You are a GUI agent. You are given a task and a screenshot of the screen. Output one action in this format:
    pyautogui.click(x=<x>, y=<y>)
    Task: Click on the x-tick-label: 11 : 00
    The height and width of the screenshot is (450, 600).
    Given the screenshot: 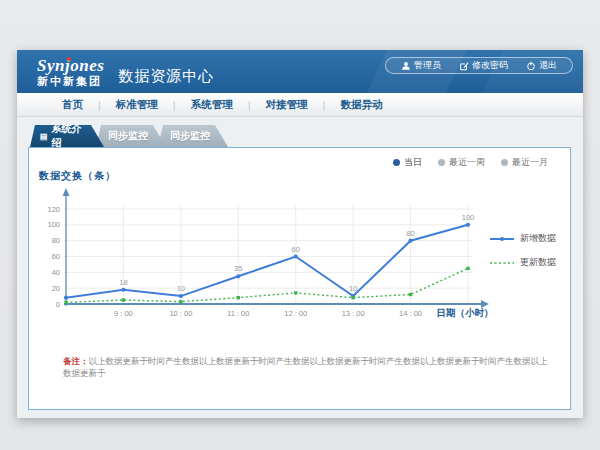 What is the action you would take?
    pyautogui.click(x=238, y=314)
    